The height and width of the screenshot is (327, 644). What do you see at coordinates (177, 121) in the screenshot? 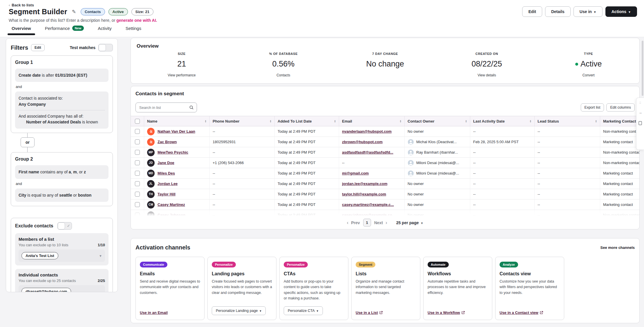
I see `column-header-name: Name▲▼` at bounding box center [177, 121].